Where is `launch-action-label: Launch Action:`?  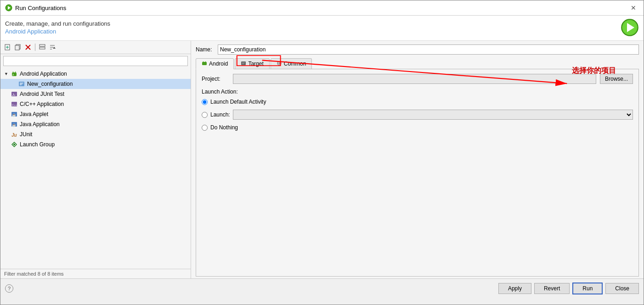
launch-action-label: Launch Action: is located at coordinates (417, 92).